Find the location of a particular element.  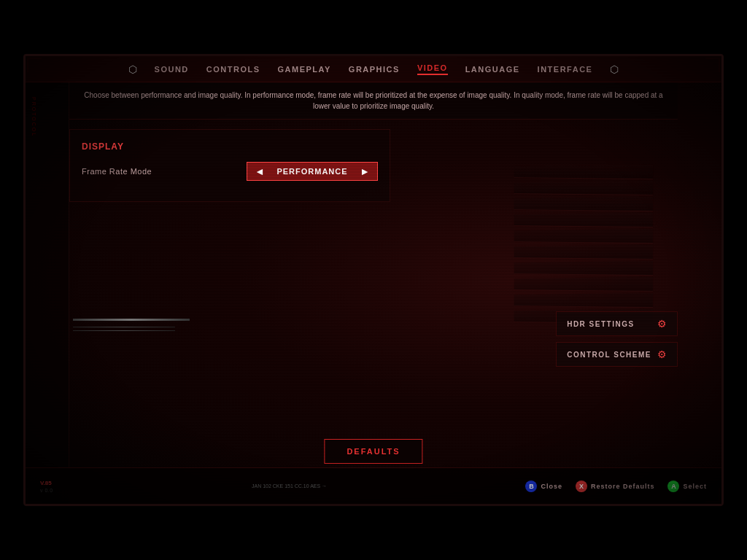

frame-rate-label: Frame Rate Mode is located at coordinates (117, 171).